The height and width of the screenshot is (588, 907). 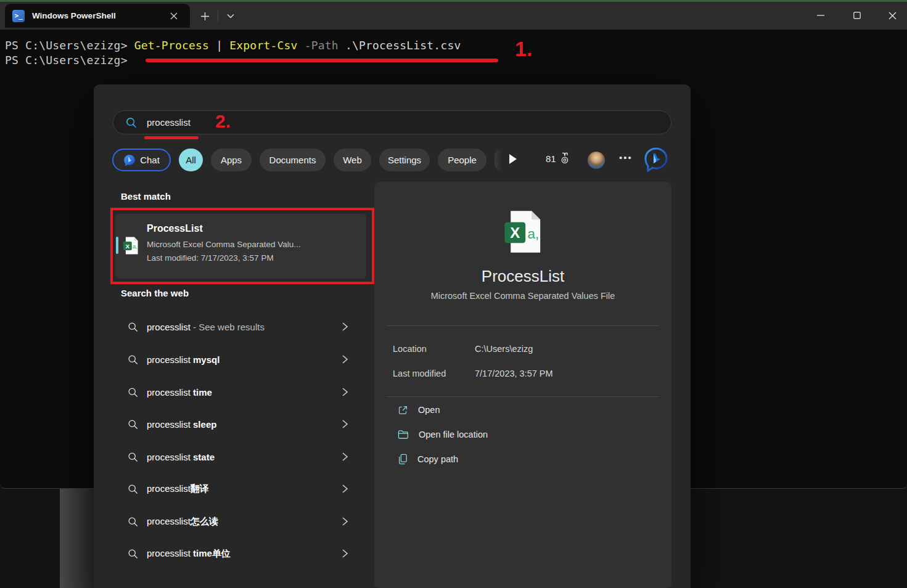 I want to click on web-suggestion-row: processlist - See web results, so click(x=242, y=327).